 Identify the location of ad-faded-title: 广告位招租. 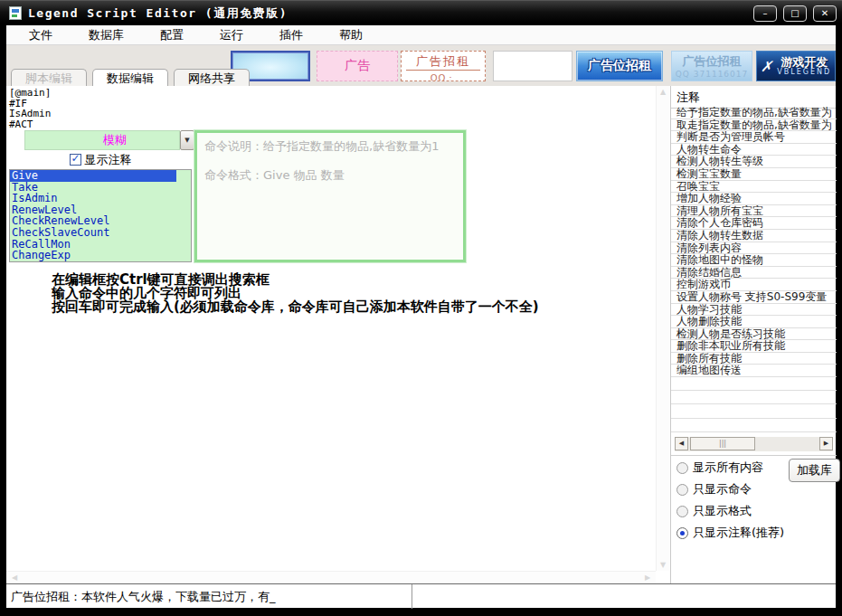
(712, 62).